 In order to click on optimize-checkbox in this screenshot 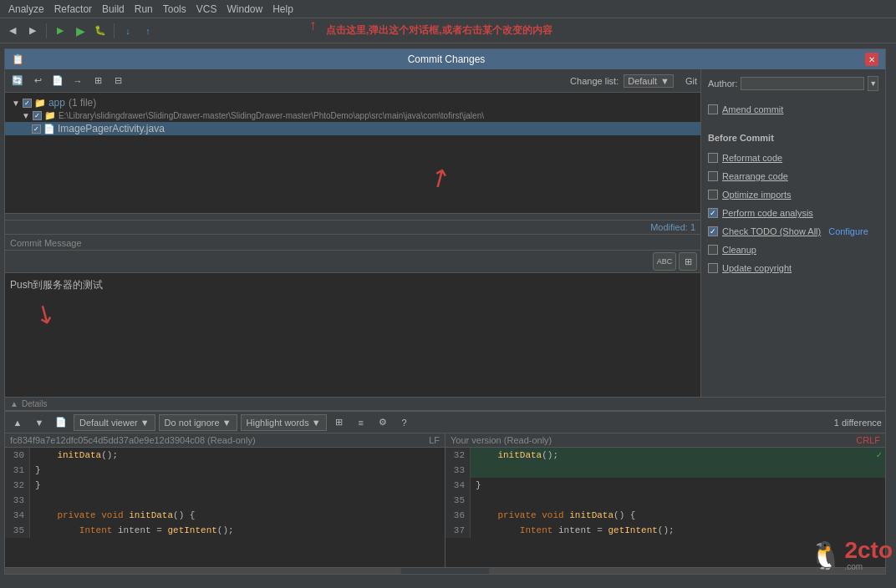, I will do `click(713, 195)`.